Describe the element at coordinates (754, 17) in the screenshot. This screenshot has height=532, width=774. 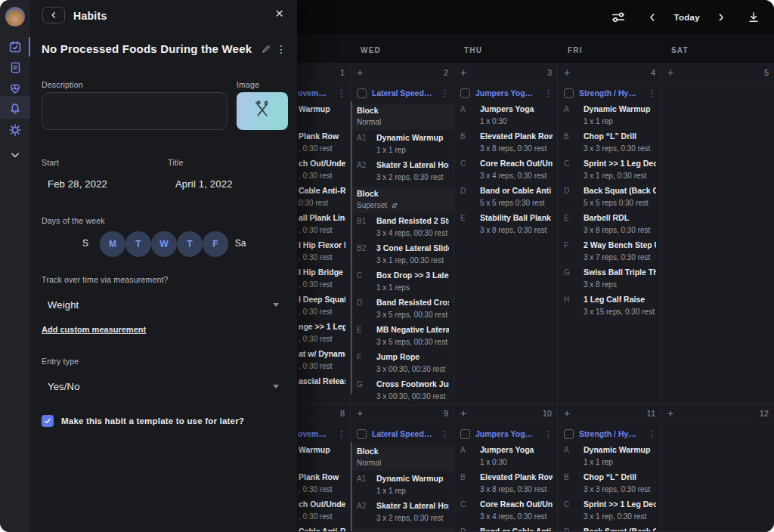
I see `download-icon` at that location.